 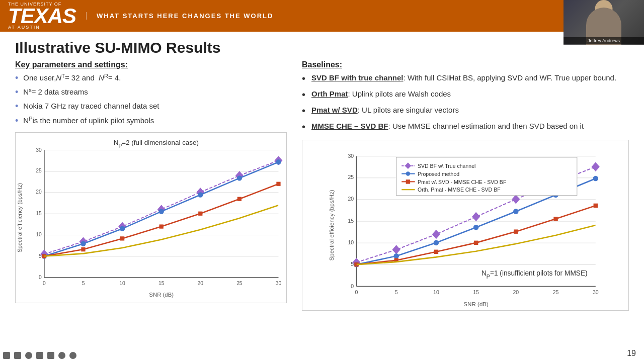 What do you see at coordinates (604, 23) in the screenshot?
I see `presenter-video: Jeffrey Andrews` at bounding box center [604, 23].